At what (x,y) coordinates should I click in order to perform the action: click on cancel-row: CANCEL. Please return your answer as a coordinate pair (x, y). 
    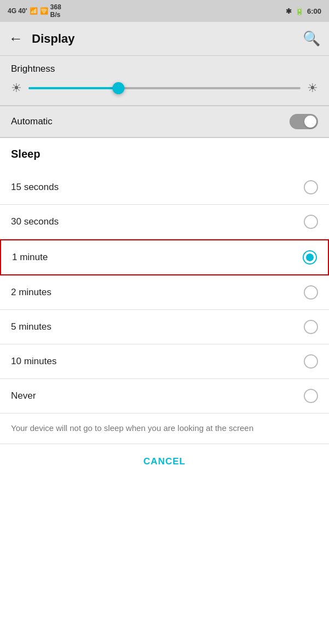
    Looking at the image, I should click on (164, 462).